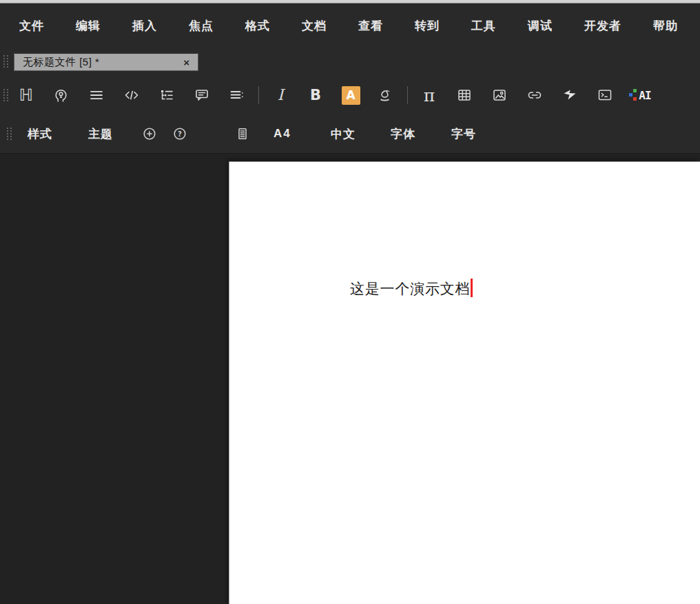 The width and height of the screenshot is (700, 604). I want to click on line-spacing-icon, so click(237, 95).